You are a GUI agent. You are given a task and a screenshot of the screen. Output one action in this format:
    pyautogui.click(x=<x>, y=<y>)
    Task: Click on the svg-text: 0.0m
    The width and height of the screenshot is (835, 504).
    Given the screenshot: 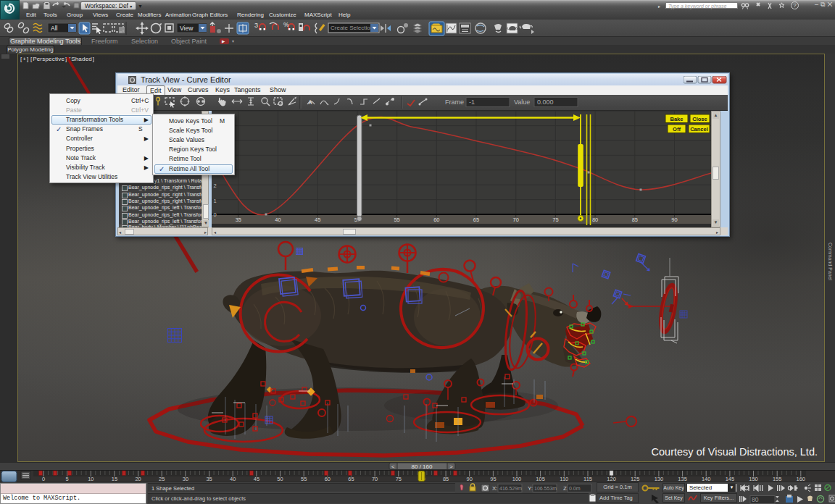 What is the action you would take?
    pyautogui.click(x=575, y=488)
    